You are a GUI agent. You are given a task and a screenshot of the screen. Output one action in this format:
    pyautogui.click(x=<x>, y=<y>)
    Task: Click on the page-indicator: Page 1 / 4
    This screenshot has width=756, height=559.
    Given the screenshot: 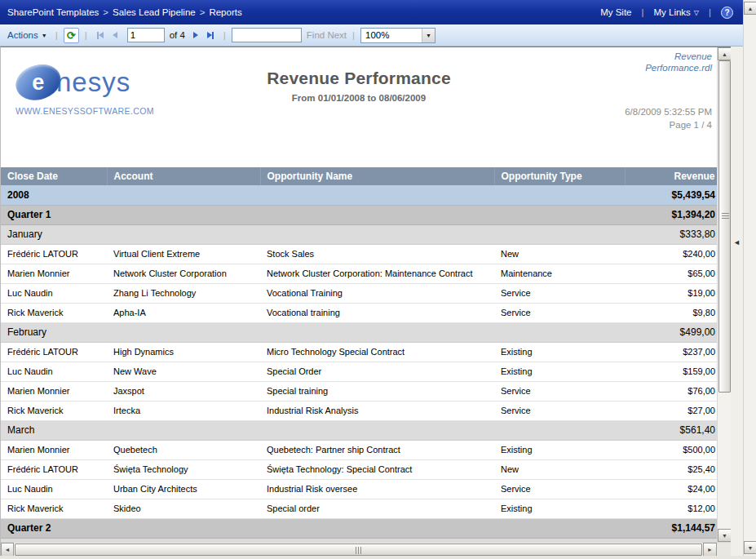 What is the action you would take?
    pyautogui.click(x=669, y=125)
    